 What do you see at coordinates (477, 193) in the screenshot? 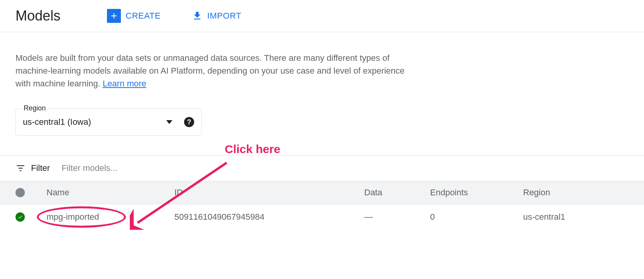
I see `table-header-endpoints: Endpoints` at bounding box center [477, 193].